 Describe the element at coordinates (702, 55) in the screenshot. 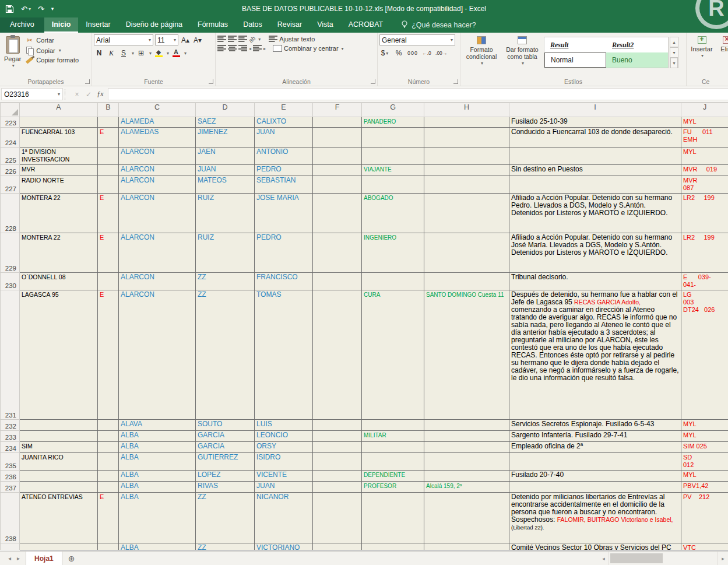

I see `insert-cells-button: Insertar ▾` at that location.